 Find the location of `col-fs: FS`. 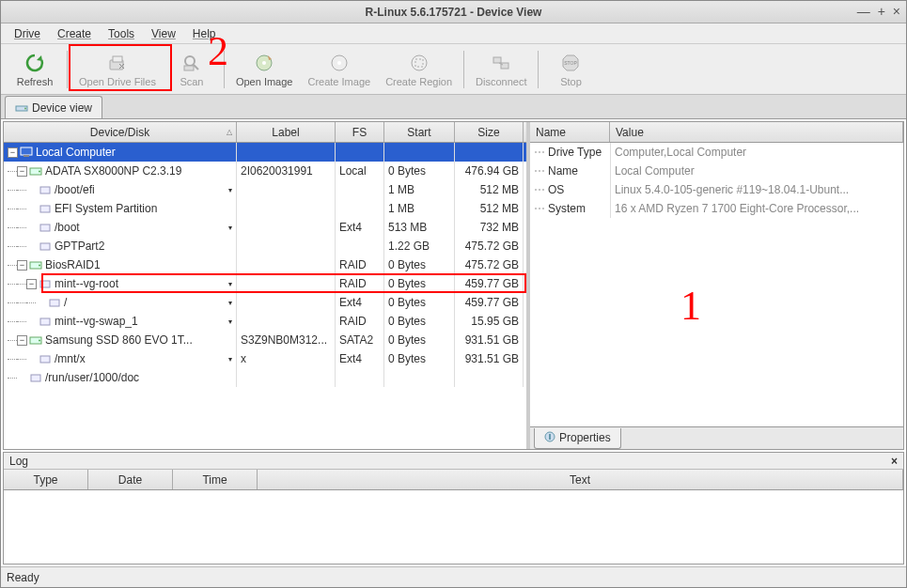

col-fs: FS is located at coordinates (360, 132).